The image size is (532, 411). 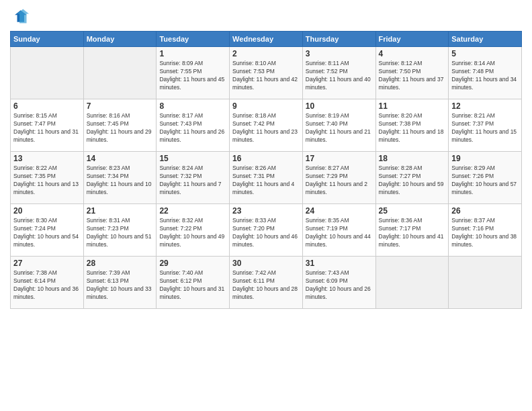 I want to click on calendar-cell: 27Sunrise: 7:38 AM Sunset: 6:14 PM Dayli…, so click(x=47, y=283).